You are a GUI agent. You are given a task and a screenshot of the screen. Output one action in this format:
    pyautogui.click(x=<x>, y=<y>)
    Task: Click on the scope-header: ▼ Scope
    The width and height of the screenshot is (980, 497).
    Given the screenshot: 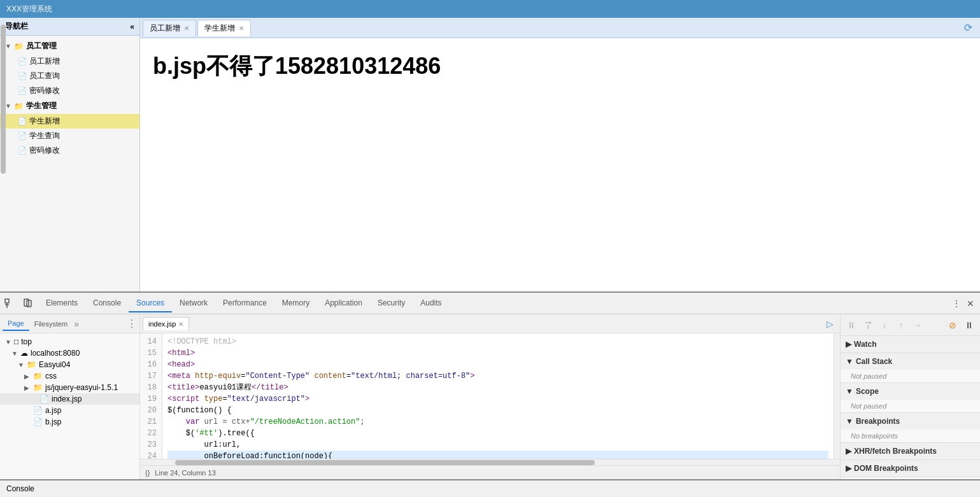 What is the action you would take?
    pyautogui.click(x=911, y=391)
    